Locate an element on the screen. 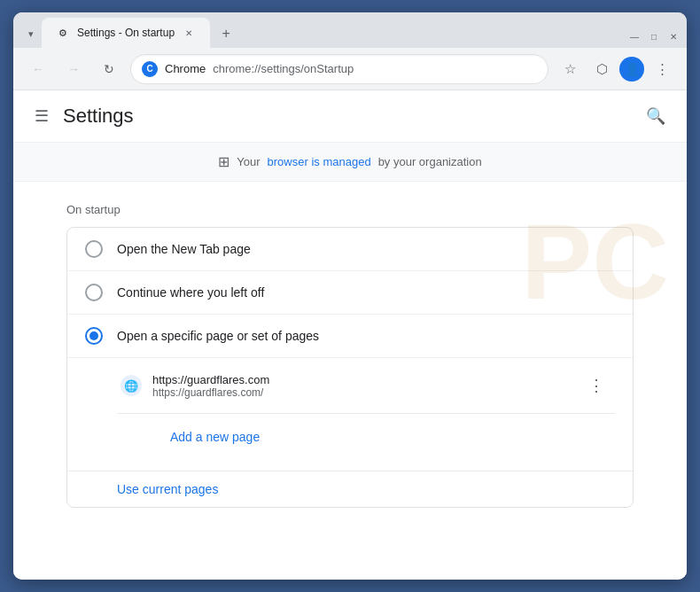 Image resolution: width=700 pixels, height=592 pixels. radio-option-new-tab: Open the New Tab page is located at coordinates (350, 250).